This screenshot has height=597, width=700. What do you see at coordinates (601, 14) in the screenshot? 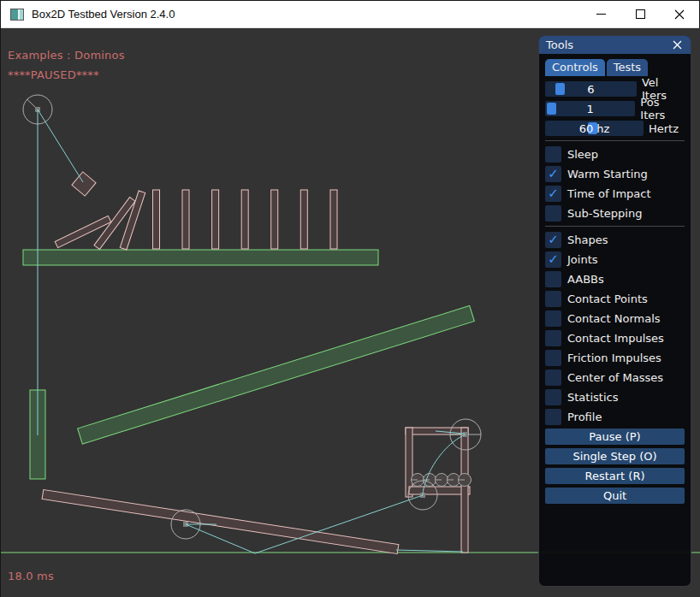
I see `minimize-button` at bounding box center [601, 14].